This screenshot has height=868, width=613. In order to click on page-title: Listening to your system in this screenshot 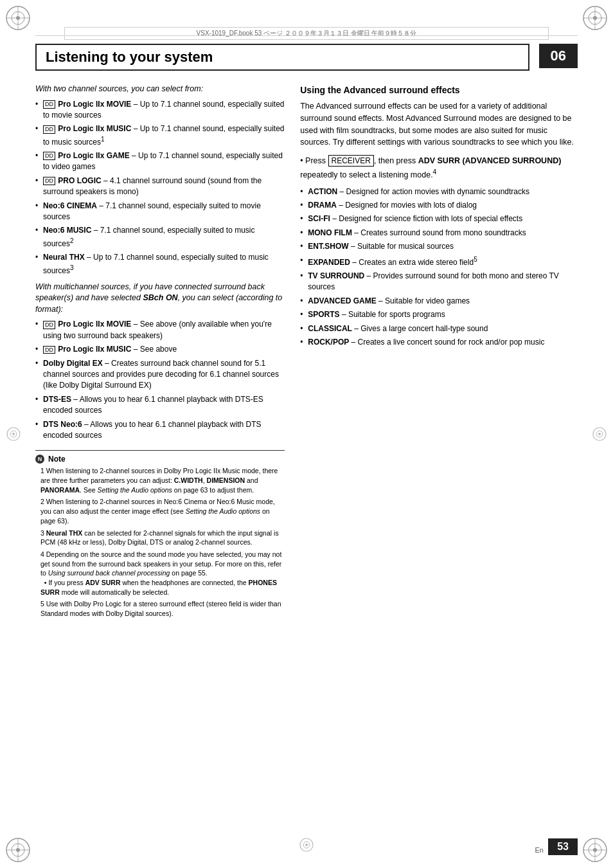, I will do `click(129, 57)`.